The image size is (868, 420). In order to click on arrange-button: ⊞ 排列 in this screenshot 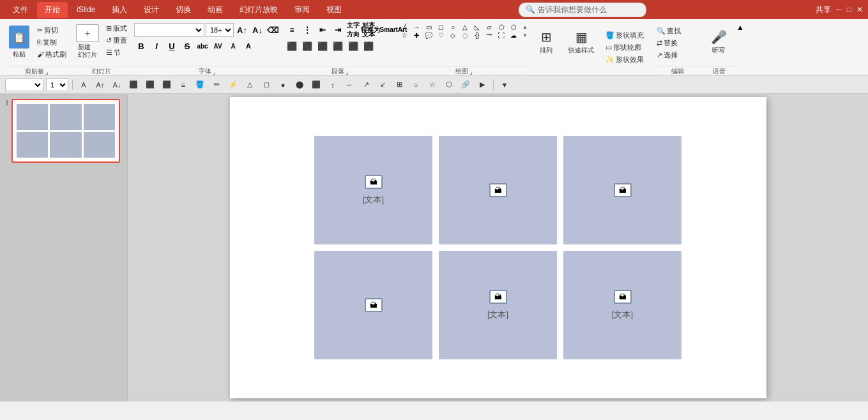, I will do `click(546, 42)`.